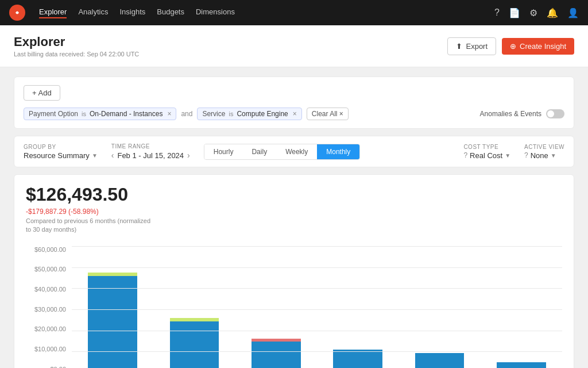 The image size is (588, 368). I want to click on nav-dimensions: Dimensions, so click(215, 13).